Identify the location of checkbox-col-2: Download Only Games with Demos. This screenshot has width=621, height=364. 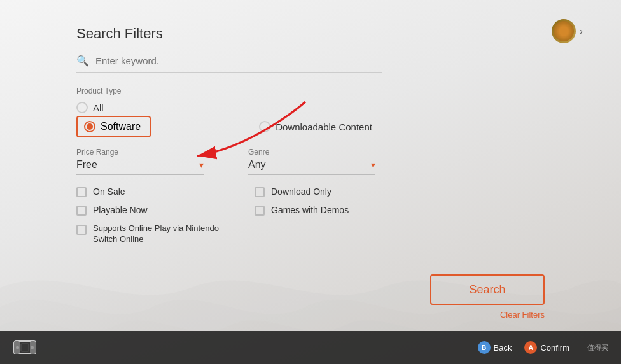
(344, 216).